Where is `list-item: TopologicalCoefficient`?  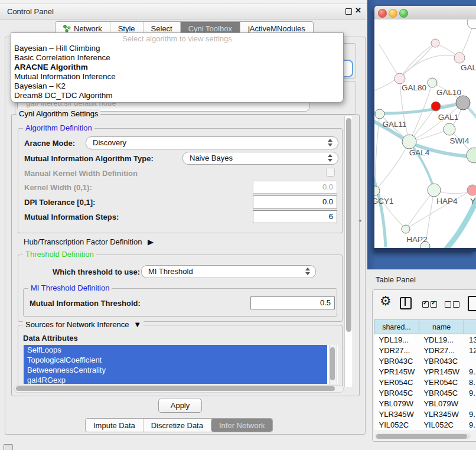
list-item: TopologicalCoefficient is located at coordinates (175, 360).